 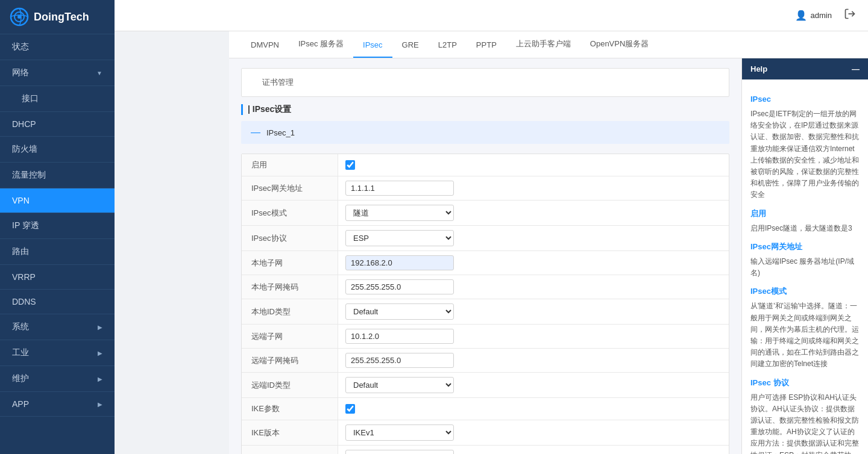 What do you see at coordinates (57, 379) in the screenshot?
I see `sidebar-item-maintenance: 维护 ▶` at bounding box center [57, 379].